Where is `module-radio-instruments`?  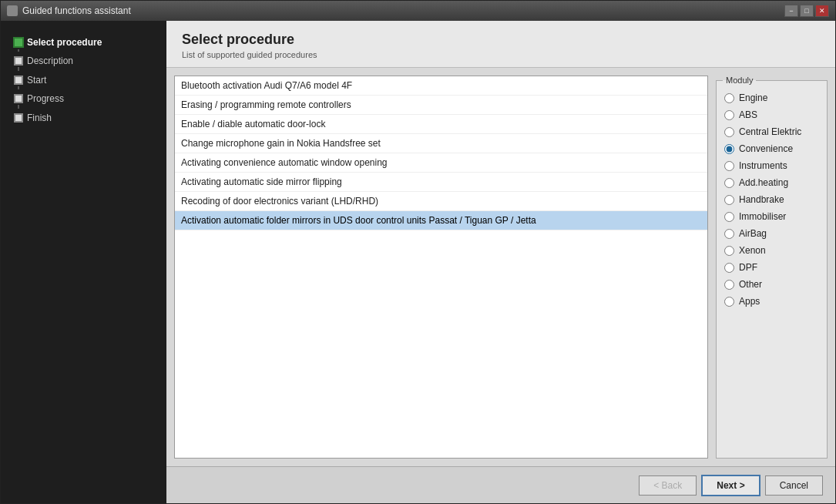
module-radio-instruments is located at coordinates (729, 166).